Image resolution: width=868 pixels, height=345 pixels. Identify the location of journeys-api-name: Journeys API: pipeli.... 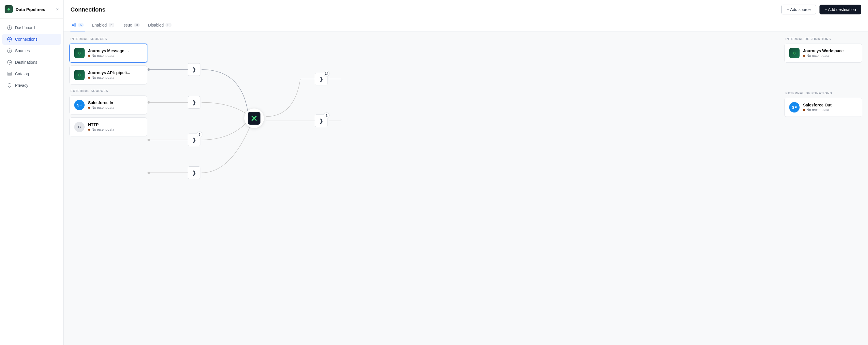
(115, 73).